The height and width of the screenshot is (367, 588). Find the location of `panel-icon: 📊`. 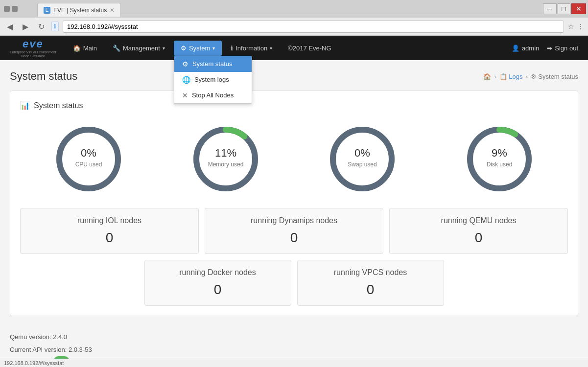

panel-icon: 📊 is located at coordinates (25, 106).